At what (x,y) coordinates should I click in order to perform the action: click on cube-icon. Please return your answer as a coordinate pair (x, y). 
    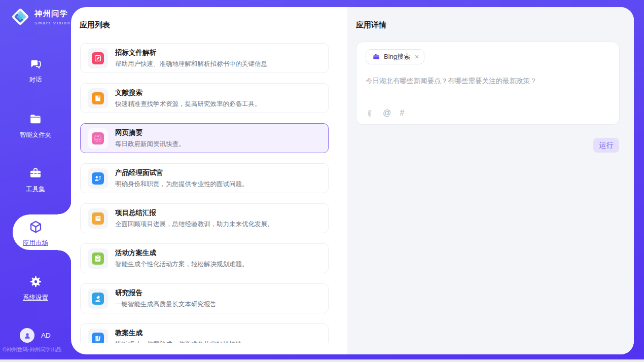
    Looking at the image, I should click on (35, 227).